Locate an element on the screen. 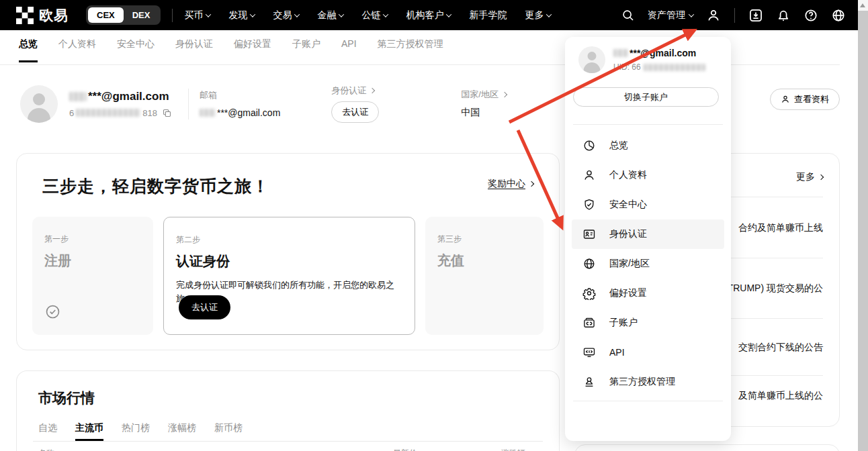 Image resolution: width=868 pixels, height=451 pixels. kyc-label: 身份认证 is located at coordinates (355, 91).